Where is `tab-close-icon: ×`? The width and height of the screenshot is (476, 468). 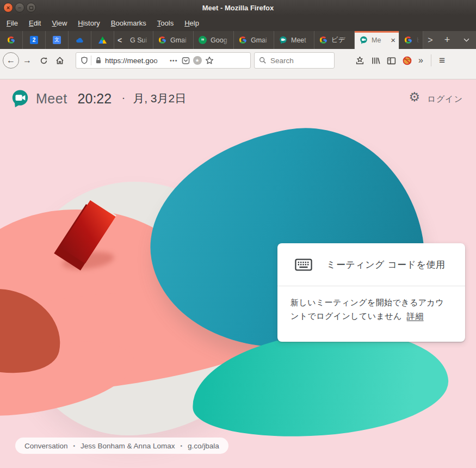 tab-close-icon: × is located at coordinates (393, 40).